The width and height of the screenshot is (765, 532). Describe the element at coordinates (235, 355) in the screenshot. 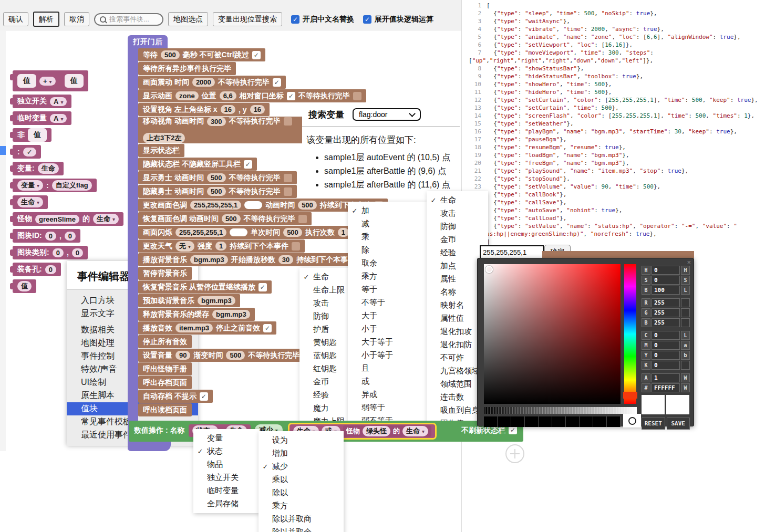

I see `block-field: 500` at that location.